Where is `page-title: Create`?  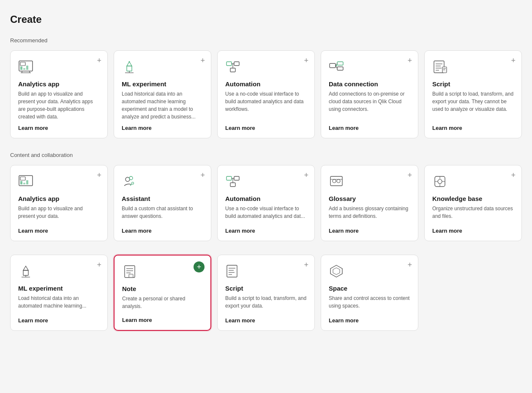 page-title: Create is located at coordinates (266, 19).